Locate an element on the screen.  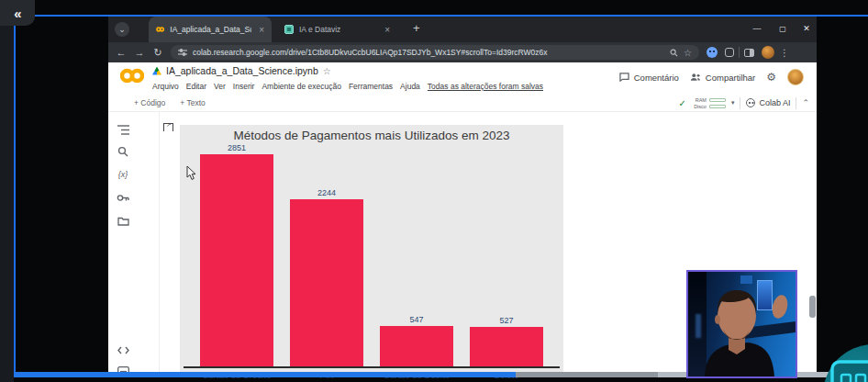
bar-value-label: 527 is located at coordinates (506, 320).